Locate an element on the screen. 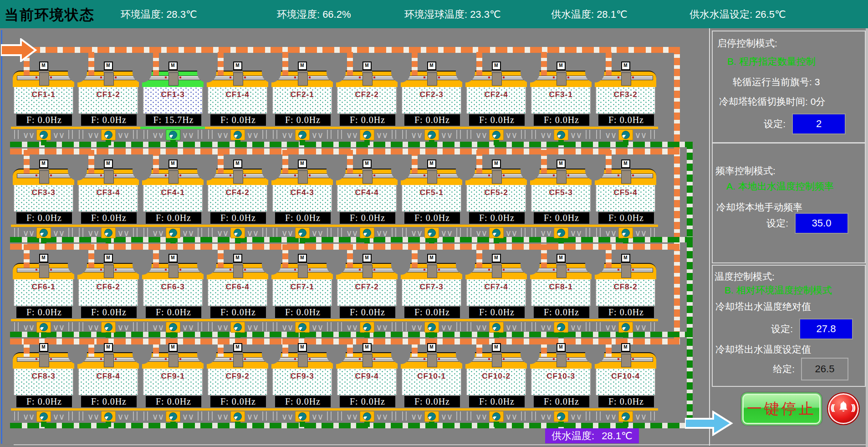  one-key-stop-button: 一键停止 is located at coordinates (781, 409).